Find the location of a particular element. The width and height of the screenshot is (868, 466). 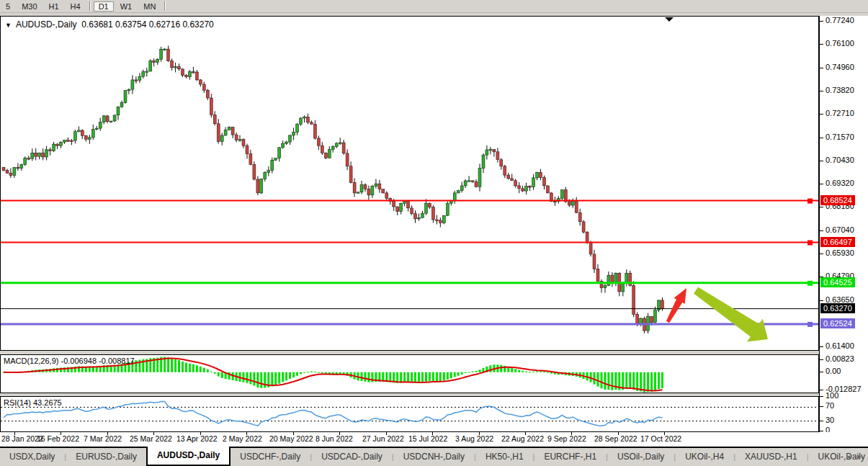

price-badge-0.68524: 0.68524 is located at coordinates (838, 200).